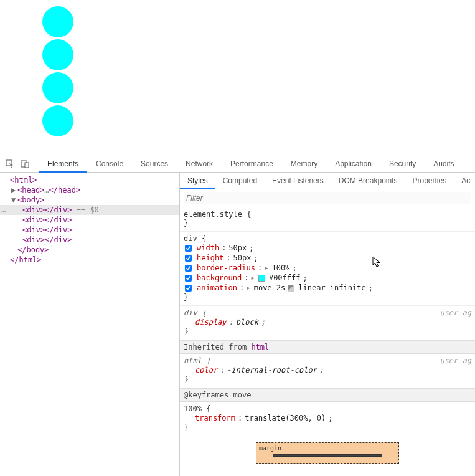 This screenshot has width=475, height=476. I want to click on color-swatch, so click(261, 278).